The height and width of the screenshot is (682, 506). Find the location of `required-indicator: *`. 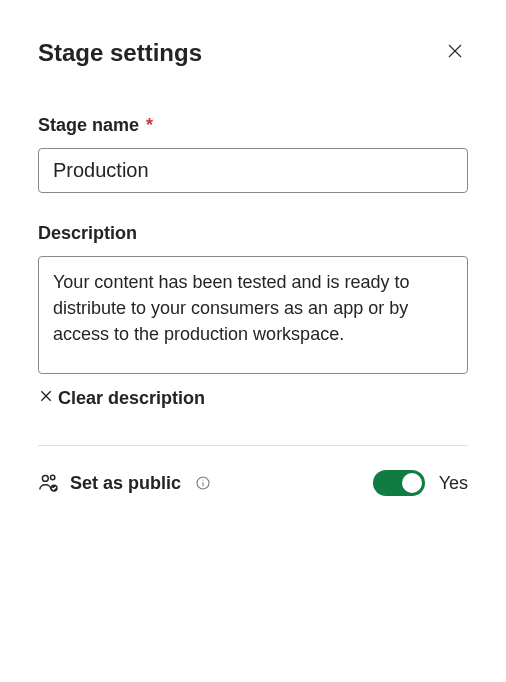

required-indicator: * is located at coordinates (150, 125).